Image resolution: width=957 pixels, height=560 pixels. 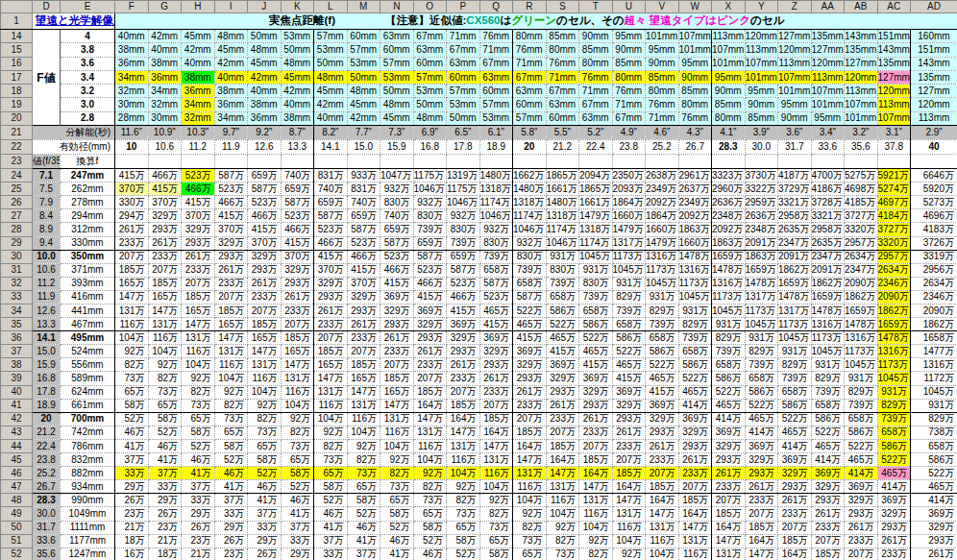 I want to click on cell-J50: 33万, so click(x=265, y=527).